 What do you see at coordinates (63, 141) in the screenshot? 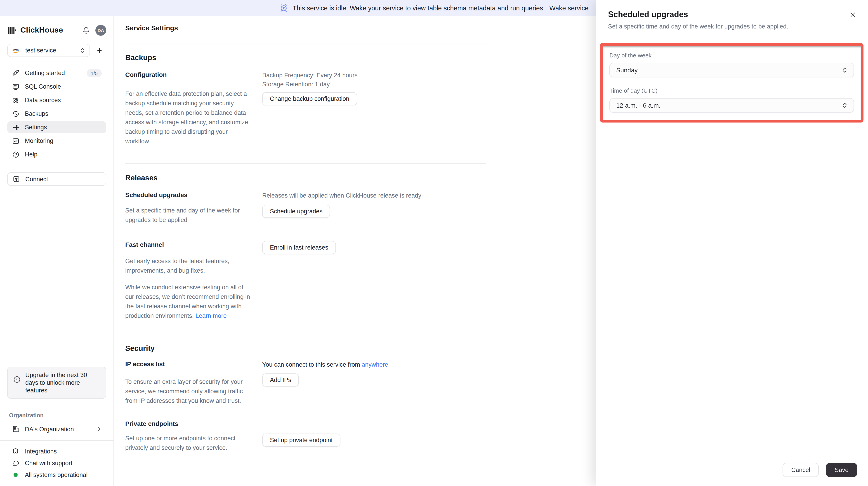
I see `sidebar-item-label: Monitoring` at bounding box center [63, 141].